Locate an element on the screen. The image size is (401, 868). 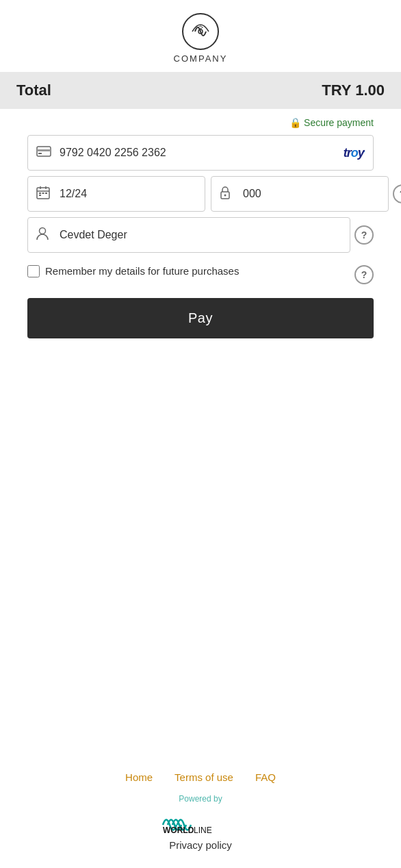
remember-label: Remember my details for future purchases is located at coordinates (197, 271).